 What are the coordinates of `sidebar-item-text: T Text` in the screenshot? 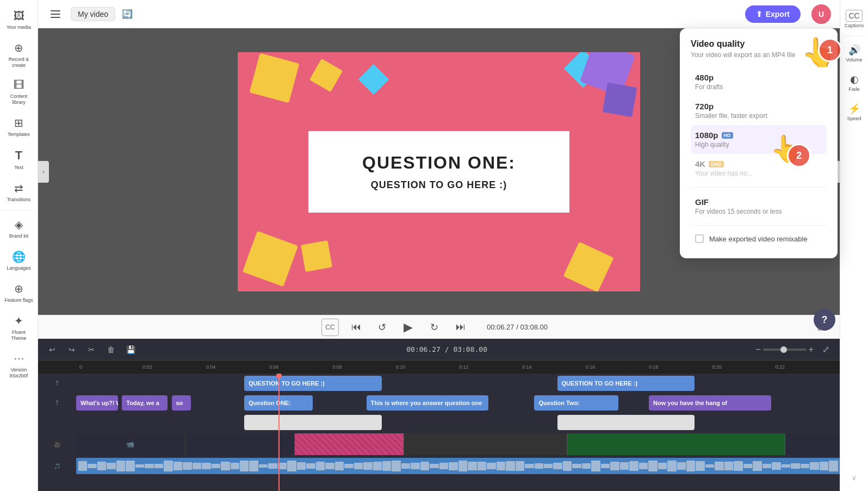 It's located at (19, 160).